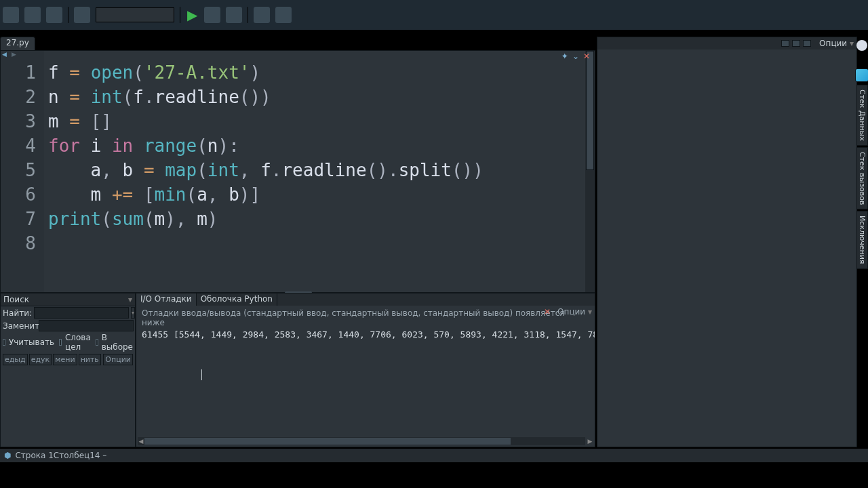 Image resolution: width=868 pixels, height=488 pixels. What do you see at coordinates (366, 317) in the screenshot?
I see `output-description: Отладки ввода/вывода (стандартный ввод, …` at bounding box center [366, 317].